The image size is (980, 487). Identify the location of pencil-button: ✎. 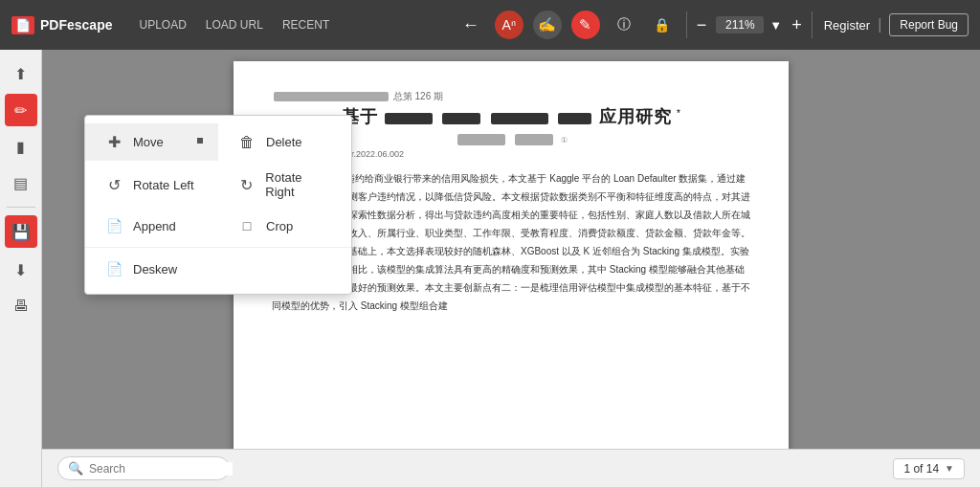
(586, 25).